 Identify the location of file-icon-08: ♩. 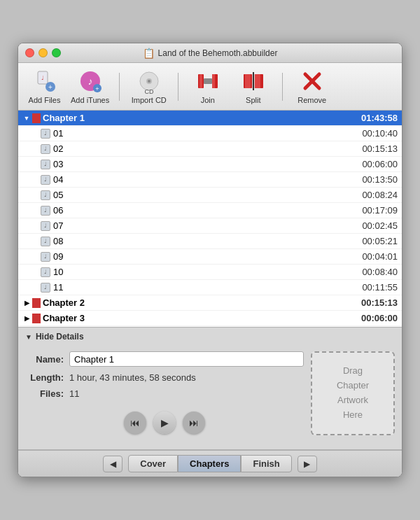
(46, 241).